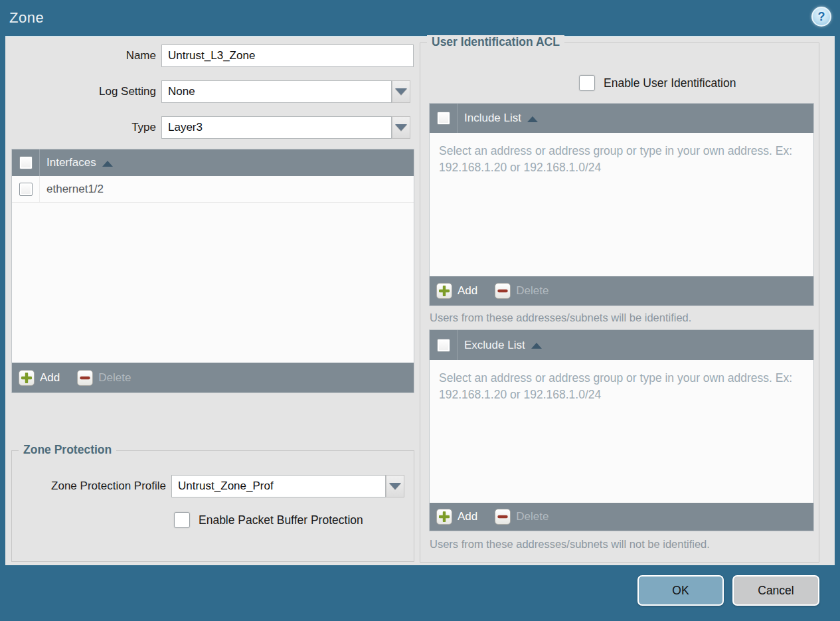 This screenshot has height=621, width=840. Describe the element at coordinates (81, 56) in the screenshot. I see `name-label: Name` at that location.